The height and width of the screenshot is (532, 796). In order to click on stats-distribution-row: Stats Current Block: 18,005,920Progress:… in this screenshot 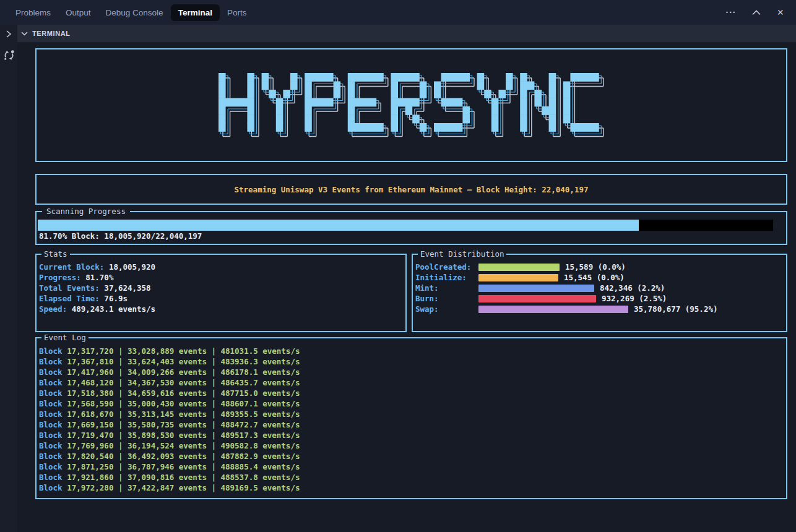, I will do `click(411, 293)`.